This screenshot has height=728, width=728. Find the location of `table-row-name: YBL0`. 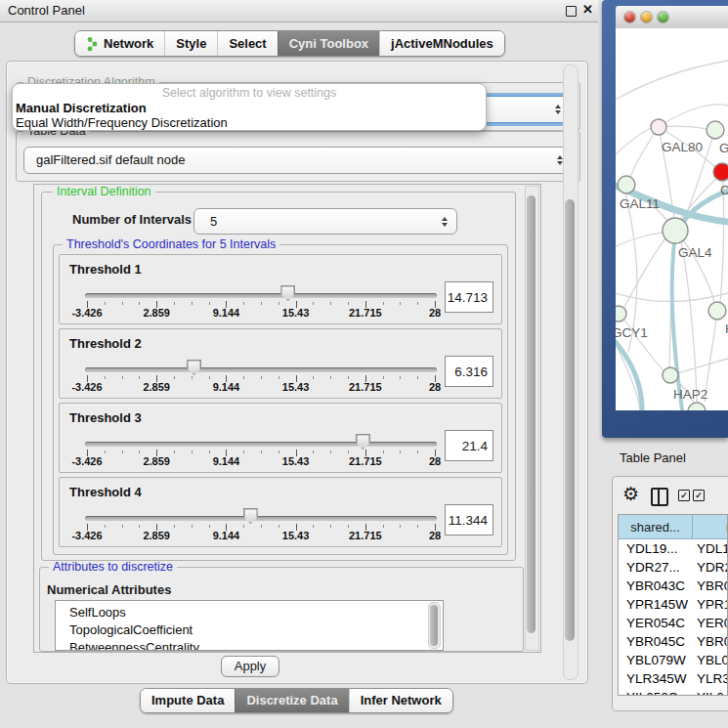

table-row-name: YBL0 is located at coordinates (712, 661).